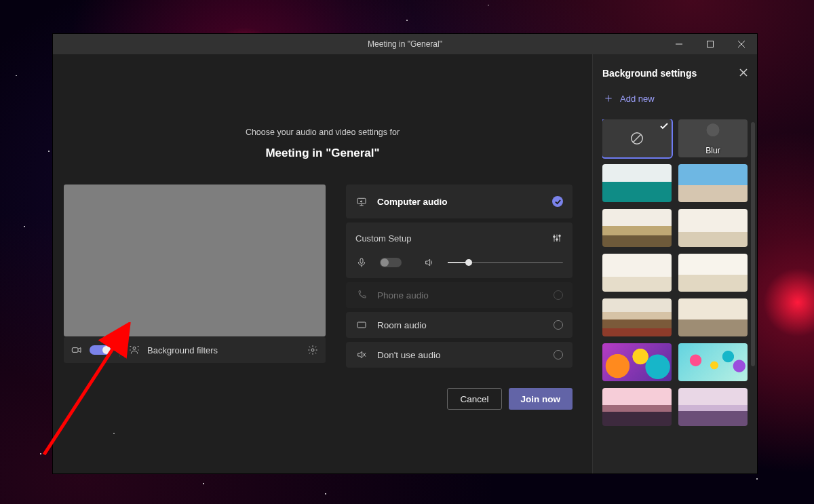 This screenshot has width=814, height=504. I want to click on background-grid: Blur, so click(675, 273).